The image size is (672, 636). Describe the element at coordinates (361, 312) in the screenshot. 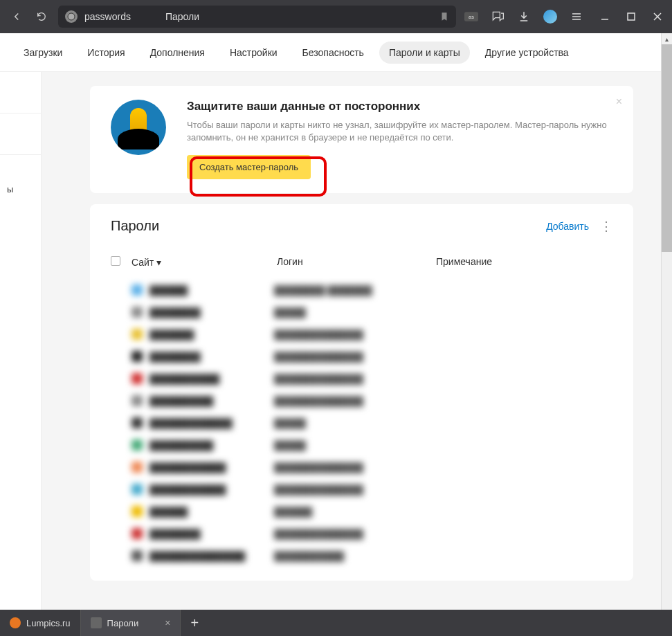

I see `password-row: ████████ █████` at that location.